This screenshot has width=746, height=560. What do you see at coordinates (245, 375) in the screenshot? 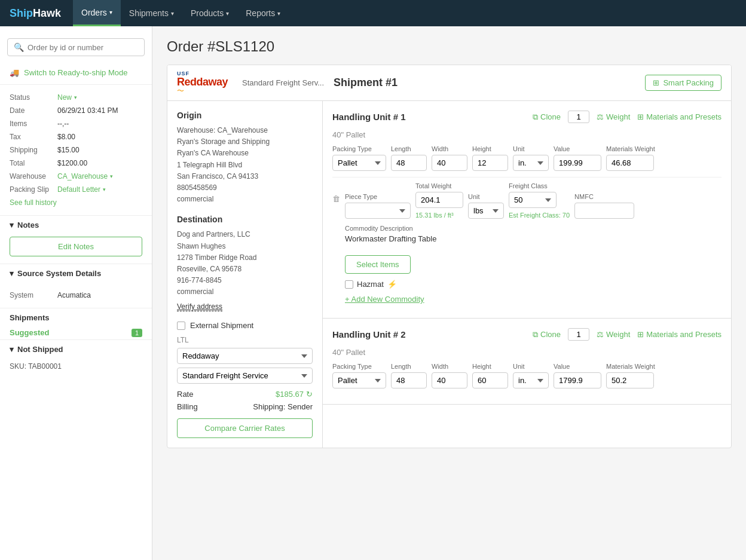
I see `service-select: Standard Freight Service` at bounding box center [245, 375].